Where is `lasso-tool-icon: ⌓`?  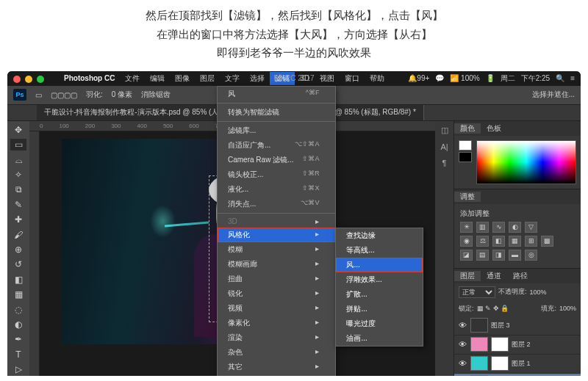 lasso-tool-icon: ⌓ is located at coordinates (18, 159).